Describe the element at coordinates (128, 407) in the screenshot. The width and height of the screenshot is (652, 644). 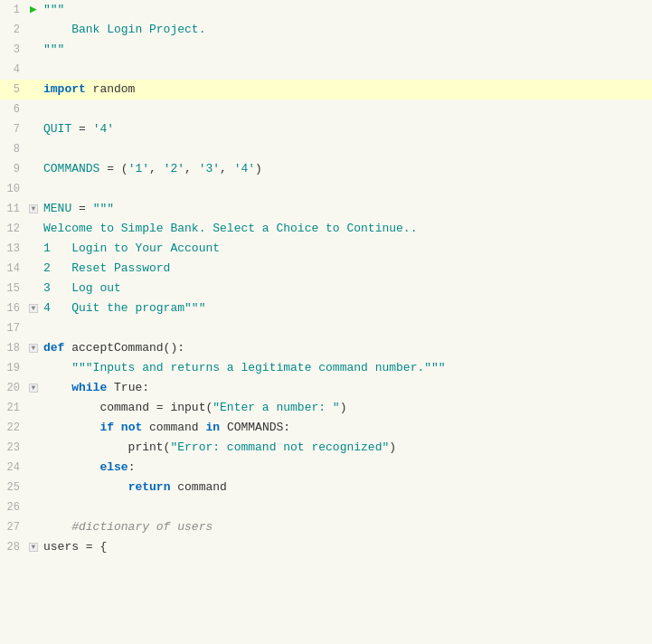
I see `token-plain: command = input(` at that location.